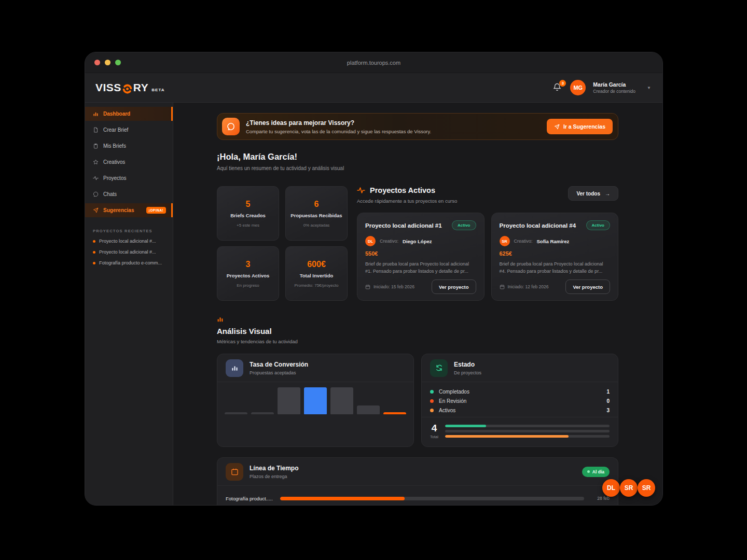 This screenshot has height=560, width=747. What do you see at coordinates (118, 62) in the screenshot?
I see `maximize-window-button` at bounding box center [118, 62].